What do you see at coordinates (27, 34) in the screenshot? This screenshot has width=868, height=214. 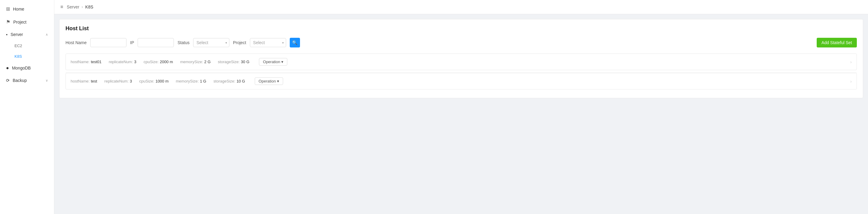 I see `sidebar-item-server: ▪ Server ∧` at bounding box center [27, 34].